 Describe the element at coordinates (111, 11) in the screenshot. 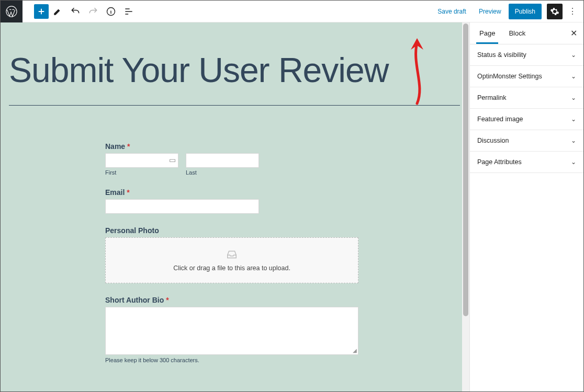

I see `info-icon` at that location.